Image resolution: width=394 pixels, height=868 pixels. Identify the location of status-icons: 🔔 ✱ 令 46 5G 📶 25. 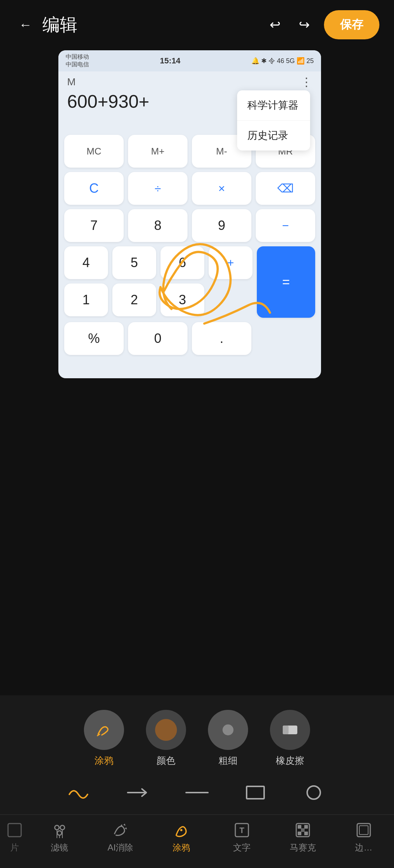
(282, 61).